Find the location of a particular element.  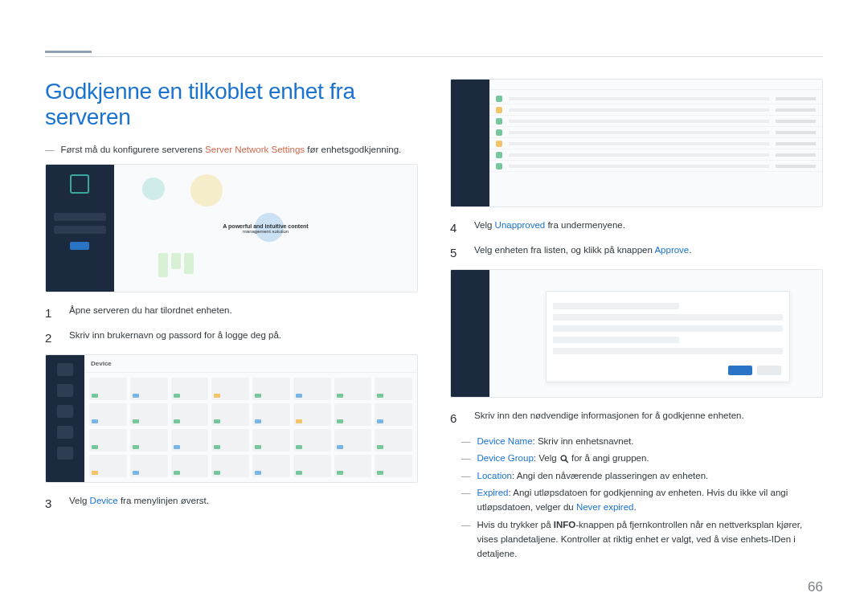

sublist-info-note: ― Hvis du trykker på INFO-knappen på fje… is located at coordinates (642, 540).